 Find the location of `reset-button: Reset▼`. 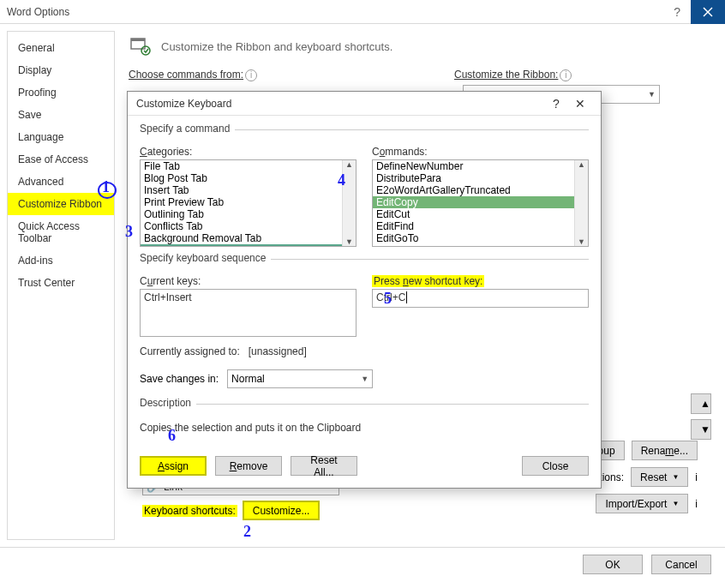

reset-button: Reset▼ is located at coordinates (660, 477).